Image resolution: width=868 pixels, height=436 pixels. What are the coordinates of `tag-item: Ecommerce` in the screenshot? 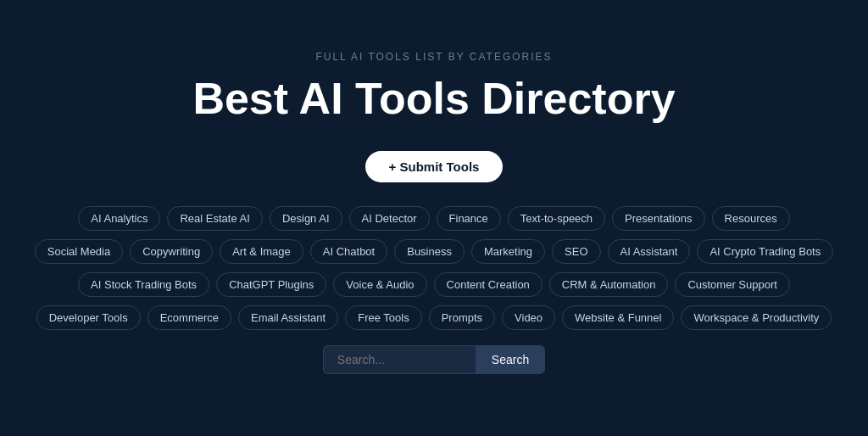 It's located at (190, 317).